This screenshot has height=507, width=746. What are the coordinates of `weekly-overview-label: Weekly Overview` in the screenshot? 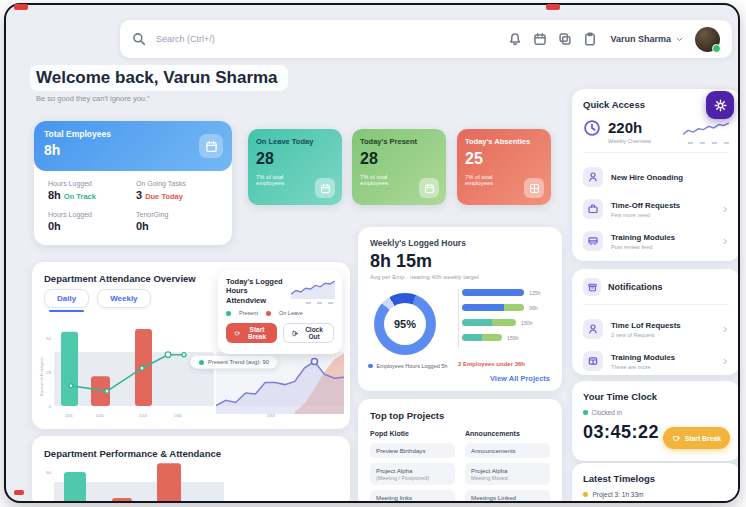 It's located at (630, 141).